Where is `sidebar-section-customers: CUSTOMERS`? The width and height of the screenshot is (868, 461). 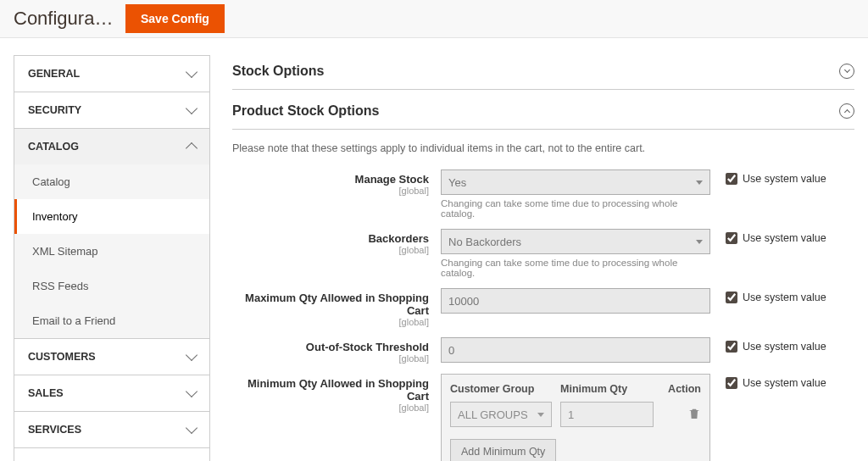
sidebar-section-customers: CUSTOMERS is located at coordinates (112, 358).